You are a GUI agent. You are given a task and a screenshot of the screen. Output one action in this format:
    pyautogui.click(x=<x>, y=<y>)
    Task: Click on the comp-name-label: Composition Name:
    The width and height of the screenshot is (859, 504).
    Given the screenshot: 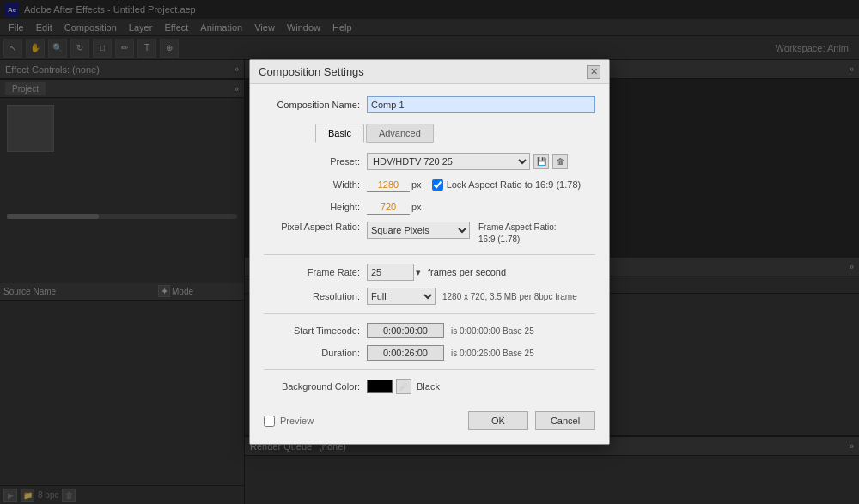 What is the action you would take?
    pyautogui.click(x=315, y=105)
    